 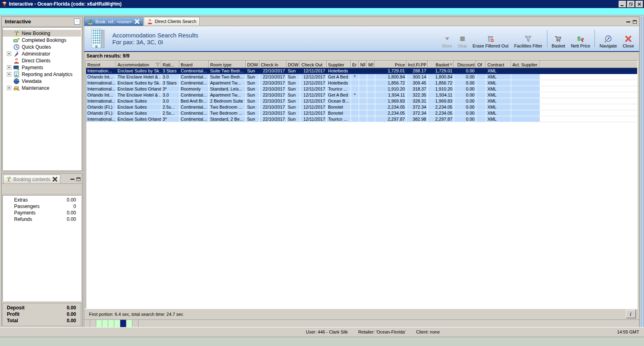 What do you see at coordinates (371, 64) in the screenshot?
I see `column-header-ms: MS` at bounding box center [371, 64].